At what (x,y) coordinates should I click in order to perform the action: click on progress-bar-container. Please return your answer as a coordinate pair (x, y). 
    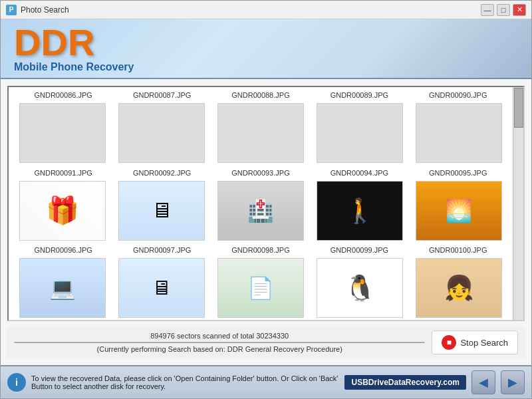
    Looking at the image, I should click on (219, 342).